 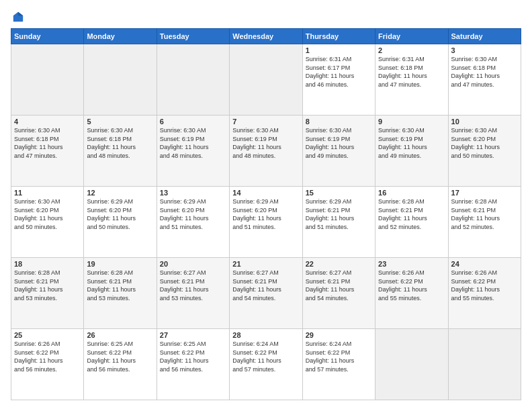 What do you see at coordinates (412, 80) in the screenshot?
I see `calendar-cell: 2Sunrise: 6:31 AM Sunset: 6:18 PM Daylig…` at bounding box center [412, 80].